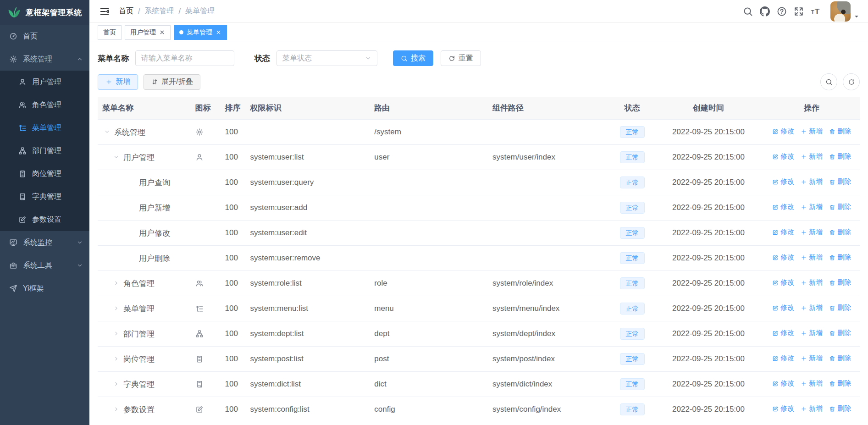 Image resolution: width=868 pixels, height=425 pixels. Describe the element at coordinates (45, 59) in the screenshot. I see `sidebar-item-系统管理: 系统管理` at that location.